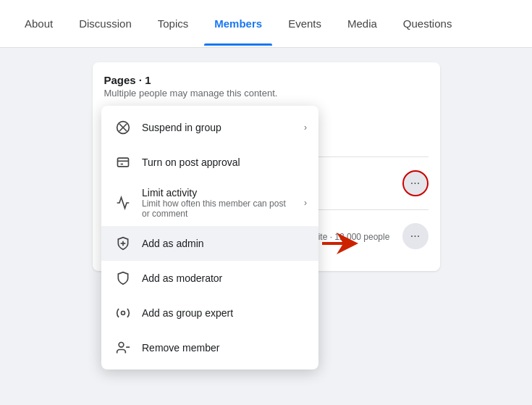 Image resolution: width=532 pixels, height=405 pixels. I want to click on nav-item-events: Events, so click(305, 23).